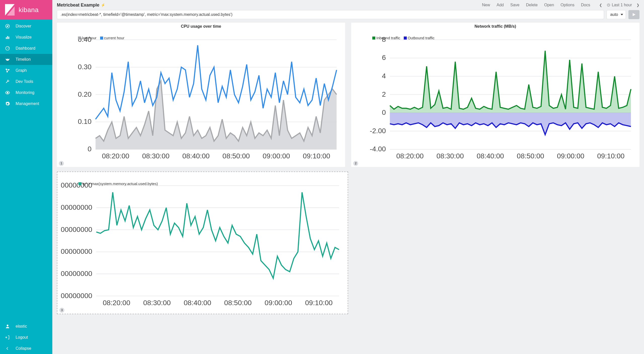 This screenshot has height=354, width=644. What do you see at coordinates (616, 15) in the screenshot?
I see `interval-select: auto` at bounding box center [616, 15].